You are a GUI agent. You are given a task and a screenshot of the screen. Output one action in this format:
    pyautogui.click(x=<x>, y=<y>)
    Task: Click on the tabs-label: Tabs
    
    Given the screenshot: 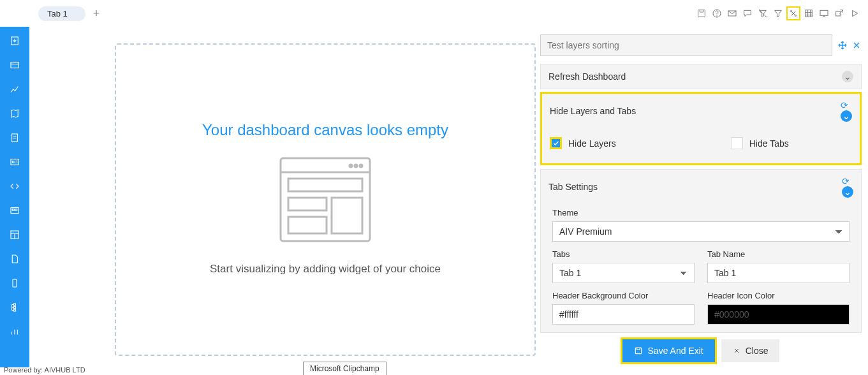 What is the action you would take?
    pyautogui.click(x=624, y=254)
    